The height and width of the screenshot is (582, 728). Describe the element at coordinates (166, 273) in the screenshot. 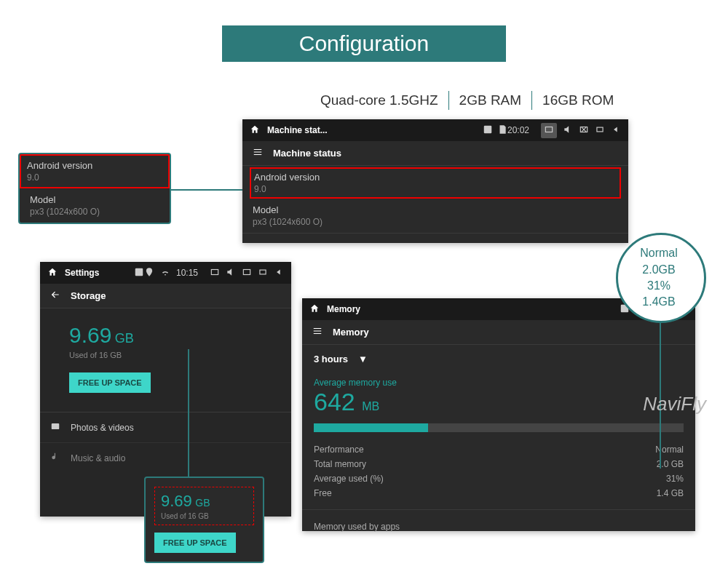

I see `status-bar: Settings 10:15` at that location.